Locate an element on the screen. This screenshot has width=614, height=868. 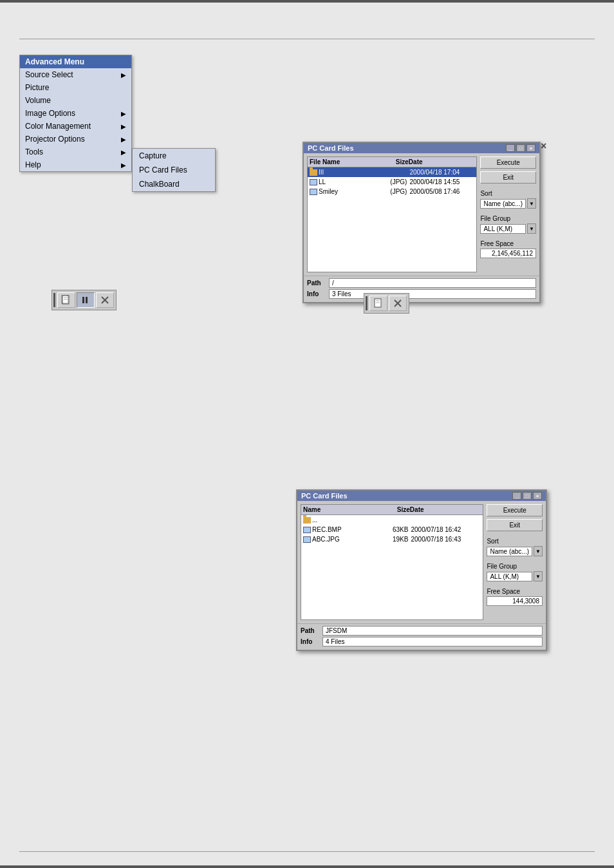
folder-icon is located at coordinates (313, 173).